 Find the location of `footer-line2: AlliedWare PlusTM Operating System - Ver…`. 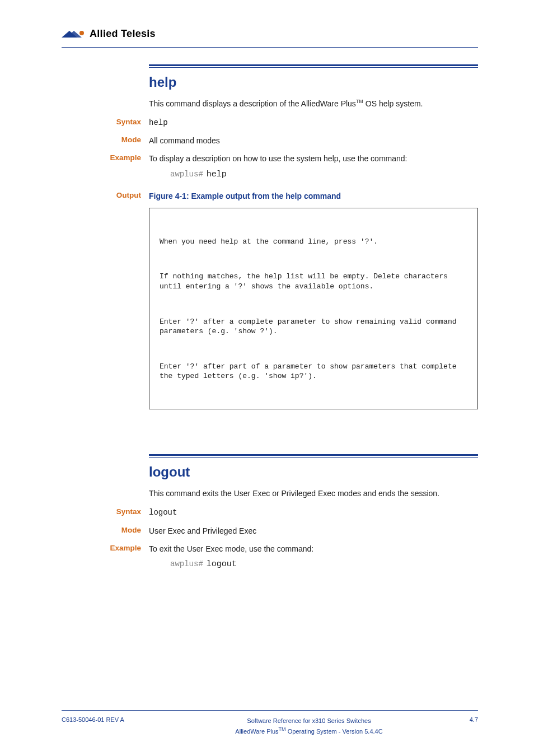

footer-line2: AlliedWare PlusTM Operating System - Ver… is located at coordinates (309, 731).